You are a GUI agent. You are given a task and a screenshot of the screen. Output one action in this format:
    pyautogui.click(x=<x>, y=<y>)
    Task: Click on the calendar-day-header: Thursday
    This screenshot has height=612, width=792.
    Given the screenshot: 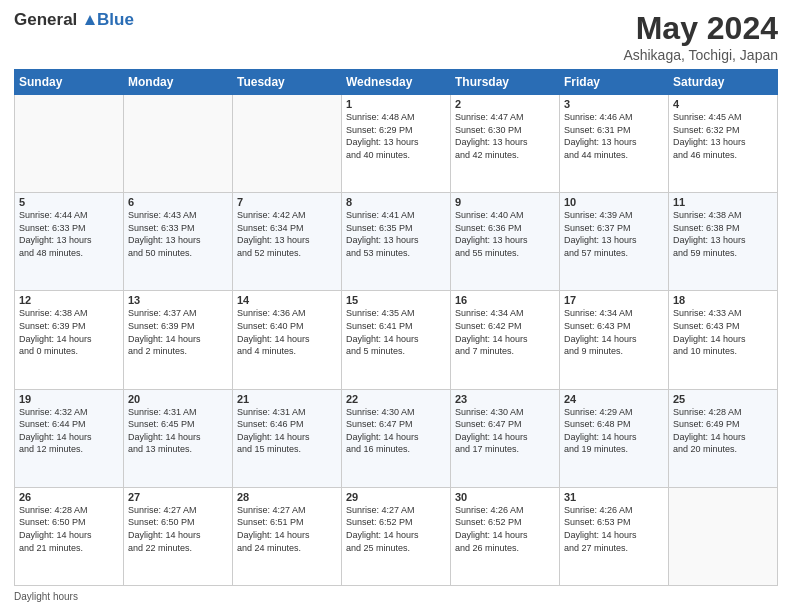 What is the action you would take?
    pyautogui.click(x=506, y=82)
    